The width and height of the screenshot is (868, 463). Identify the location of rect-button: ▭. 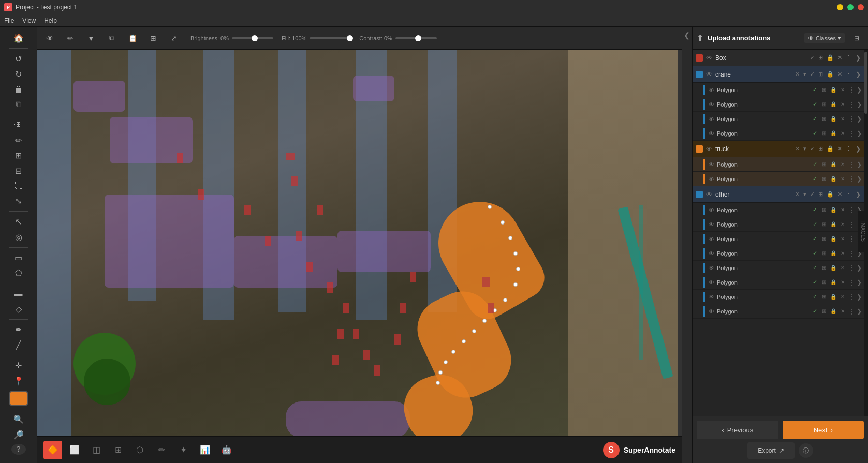
(19, 258).